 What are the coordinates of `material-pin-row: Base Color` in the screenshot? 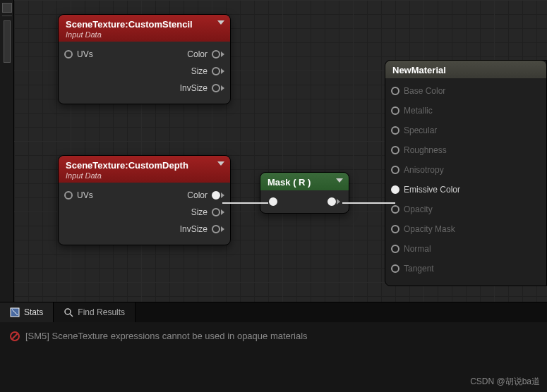 It's located at (466, 91).